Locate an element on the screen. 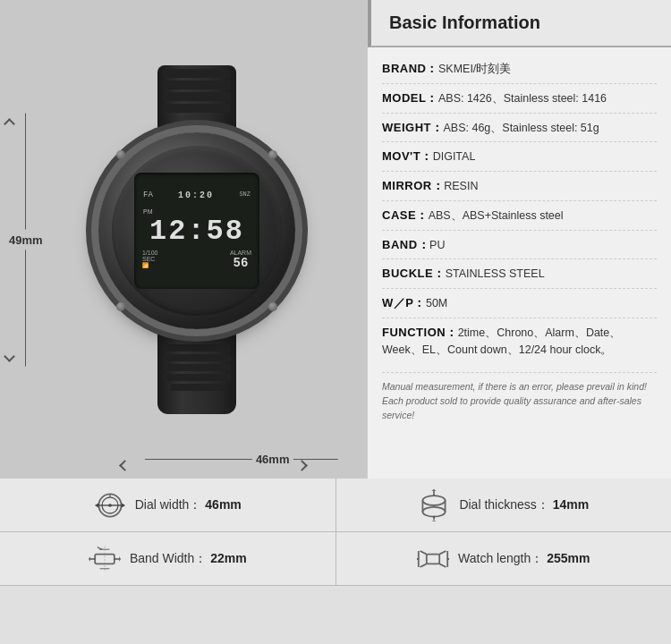  metric-watch-length: Watch length： 255mm is located at coordinates (505, 558).